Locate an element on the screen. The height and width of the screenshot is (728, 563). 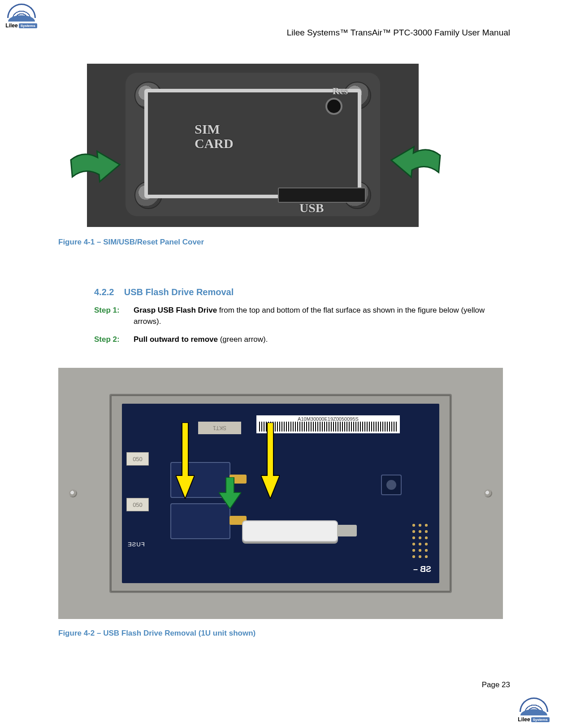
section-title: USB Flash Drive Removal is located at coordinates (179, 292).